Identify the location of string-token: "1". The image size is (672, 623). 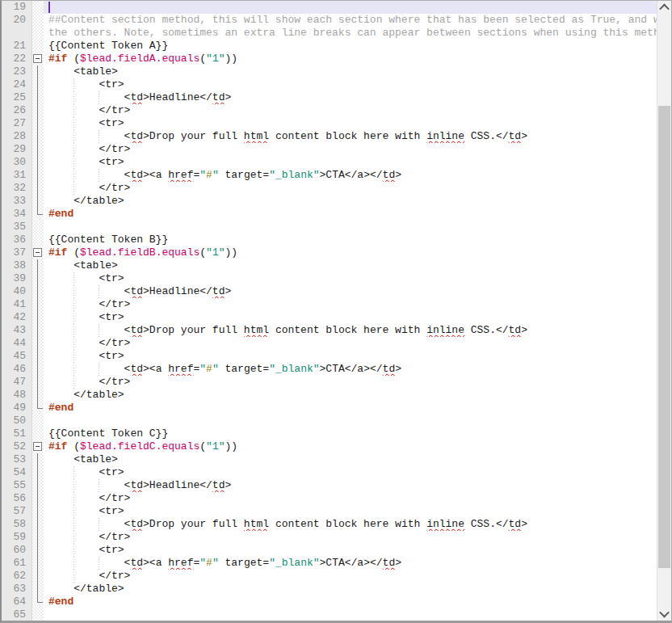
(215, 446).